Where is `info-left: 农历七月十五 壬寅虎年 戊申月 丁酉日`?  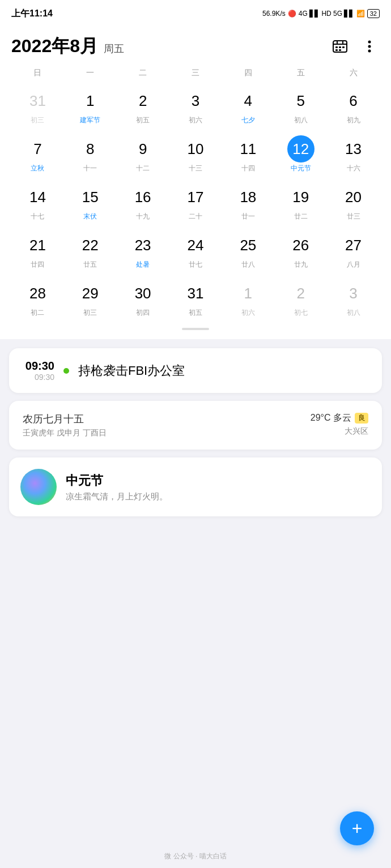 info-left: 农历七月十五 壬寅虎年 戊申月 丁酉日 is located at coordinates (65, 425).